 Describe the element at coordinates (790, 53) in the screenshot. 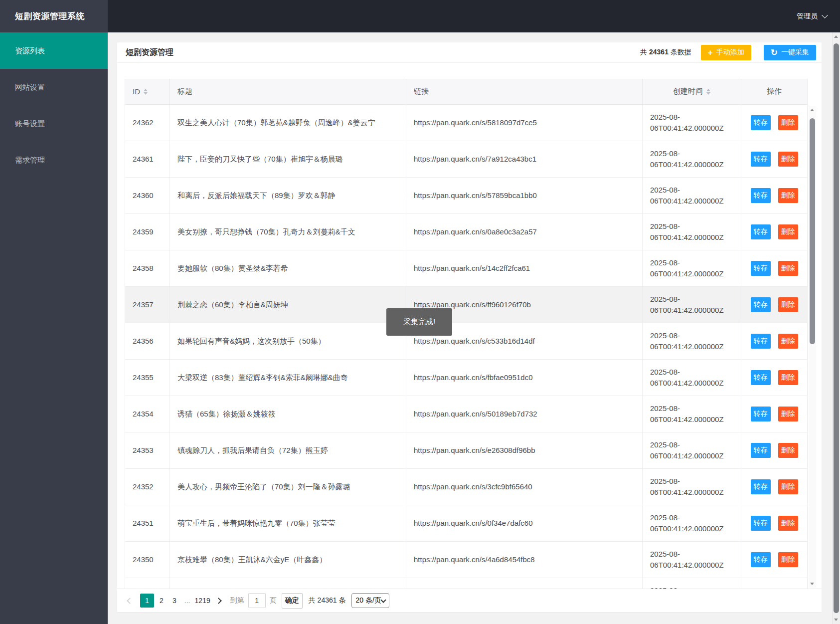

I see `collect-button: ↻ 一键采集` at that location.